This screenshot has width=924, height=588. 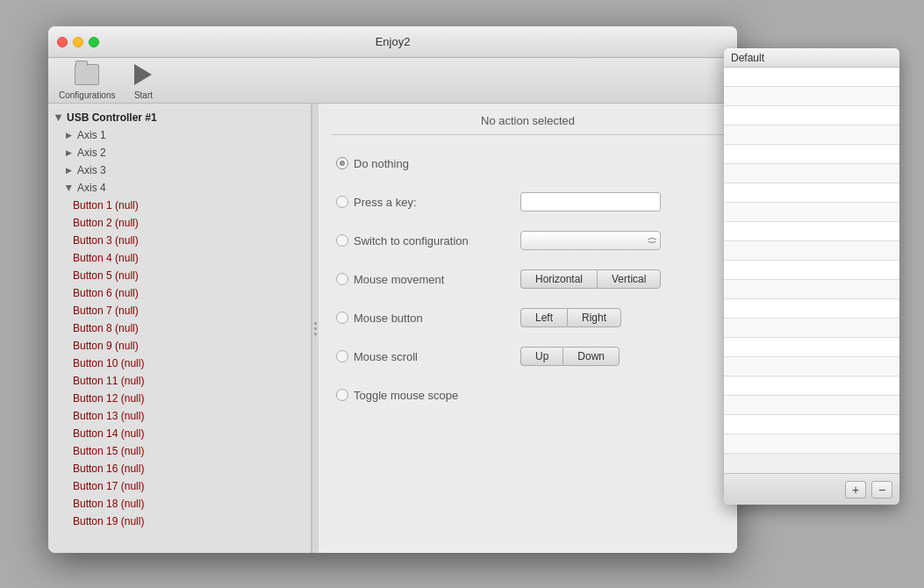 I want to click on horizontal-button: Horizontal, so click(x=558, y=279).